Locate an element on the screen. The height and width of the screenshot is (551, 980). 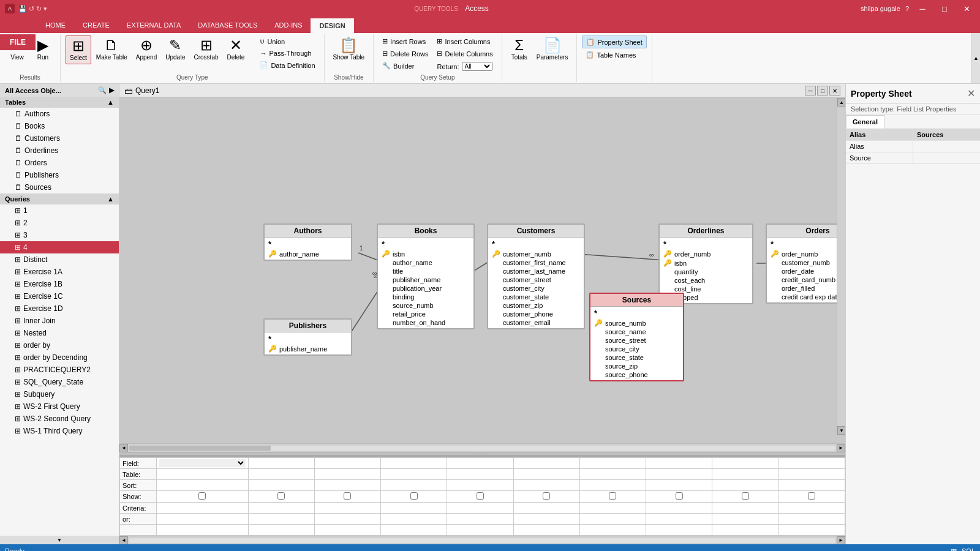
nav-search-icon: 🔍 is located at coordinates (102, 91).